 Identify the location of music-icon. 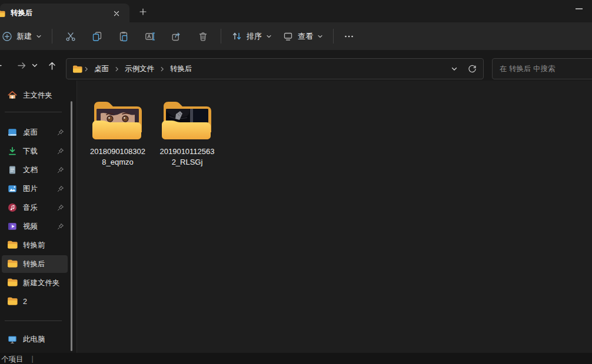
(12, 208).